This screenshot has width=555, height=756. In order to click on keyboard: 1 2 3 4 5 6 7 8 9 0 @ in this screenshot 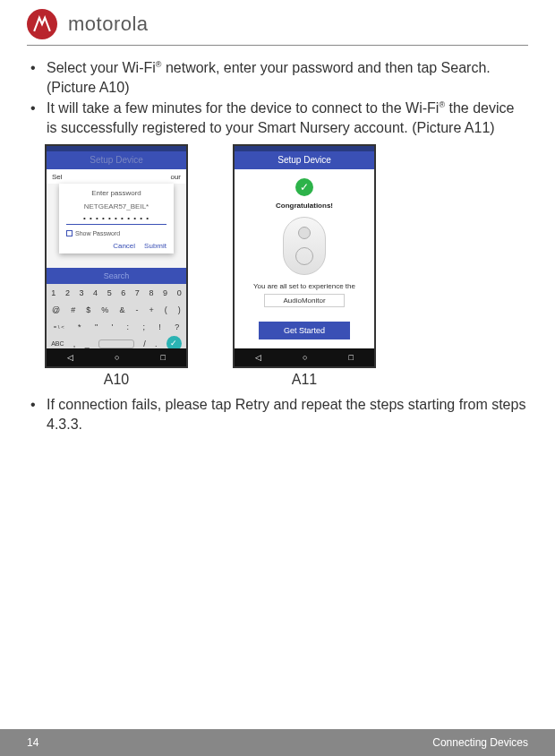, I will do `click(116, 316)`.